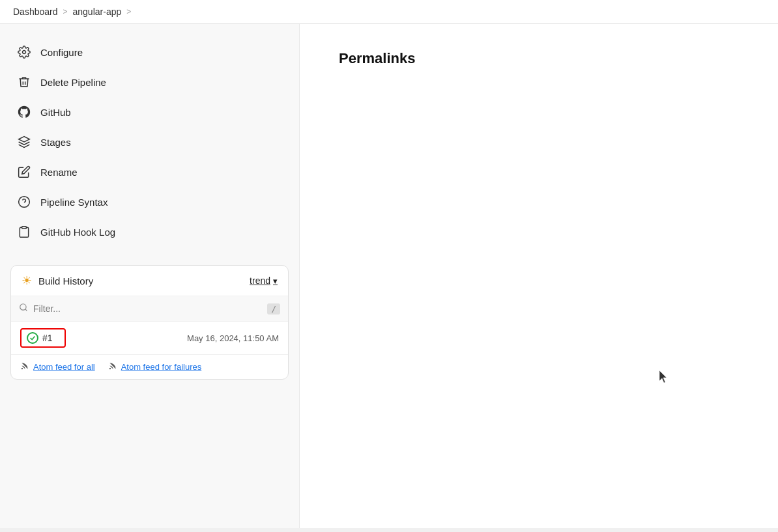 The image size is (778, 532). Describe the element at coordinates (150, 281) in the screenshot. I see `build-history-header: ☀ Build History trend ▾` at that location.